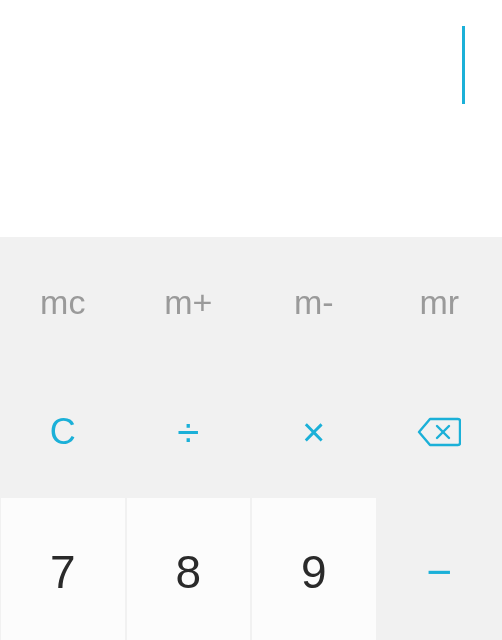  I want to click on multiply-button: ×, so click(314, 432).